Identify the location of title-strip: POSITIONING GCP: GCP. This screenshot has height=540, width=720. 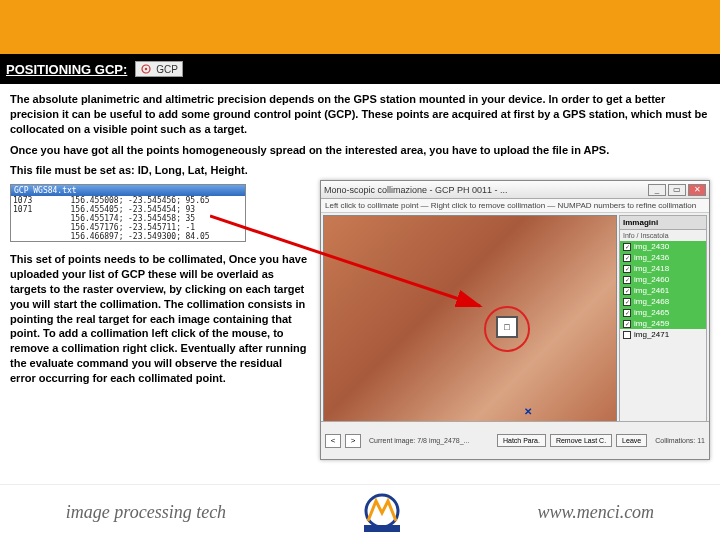
(360, 69).